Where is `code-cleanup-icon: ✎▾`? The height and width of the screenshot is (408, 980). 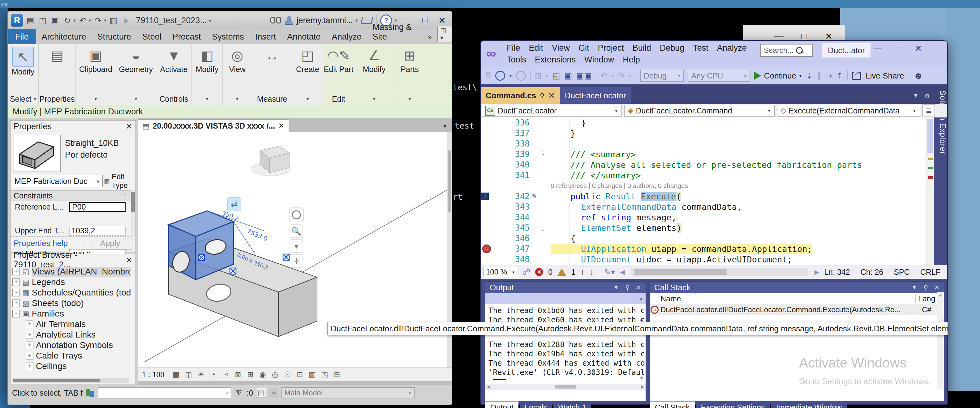 code-cleanup-icon: ✎▾ is located at coordinates (609, 272).